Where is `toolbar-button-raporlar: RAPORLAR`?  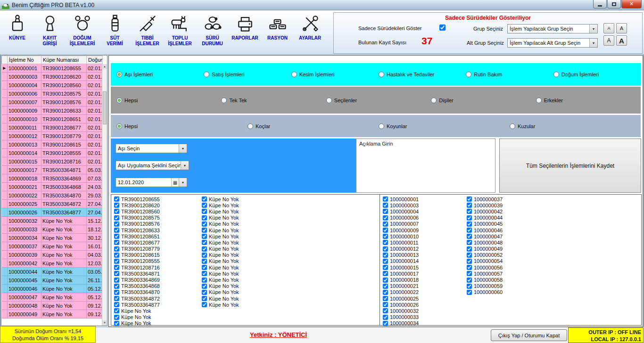
toolbar-button-raporlar: RAPORLAR is located at coordinates (245, 32).